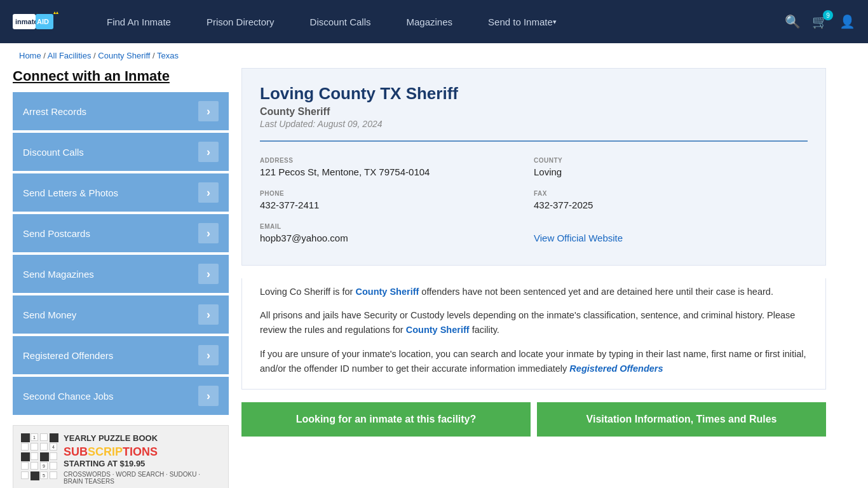  Describe the element at coordinates (681, 419) in the screenshot. I see `visitation-info-button: Visitation Information, Times and Rules` at that location.